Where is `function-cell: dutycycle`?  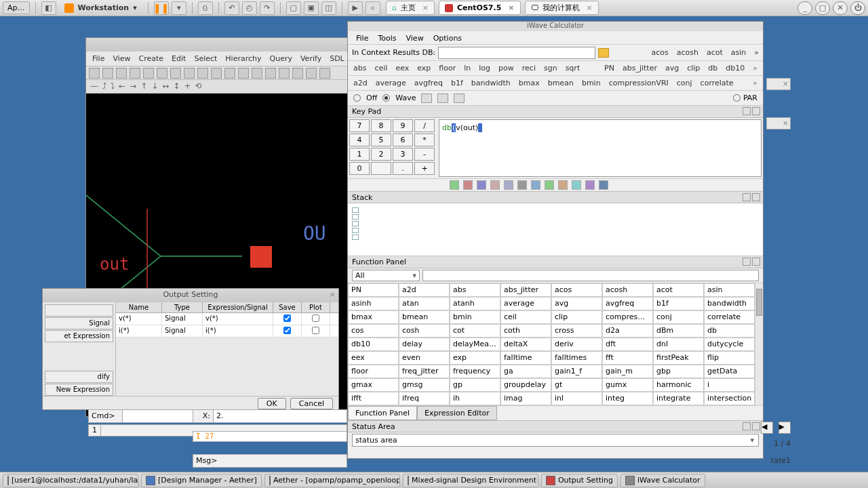 function-cell: dutycycle is located at coordinates (730, 344).